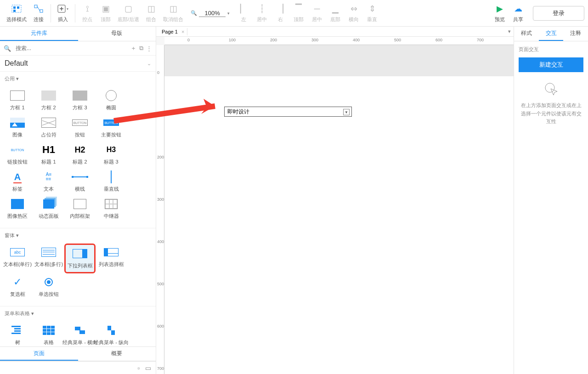 This screenshot has height=374, width=588. I want to click on chevron-down-icon: ▾, so click(509, 31).